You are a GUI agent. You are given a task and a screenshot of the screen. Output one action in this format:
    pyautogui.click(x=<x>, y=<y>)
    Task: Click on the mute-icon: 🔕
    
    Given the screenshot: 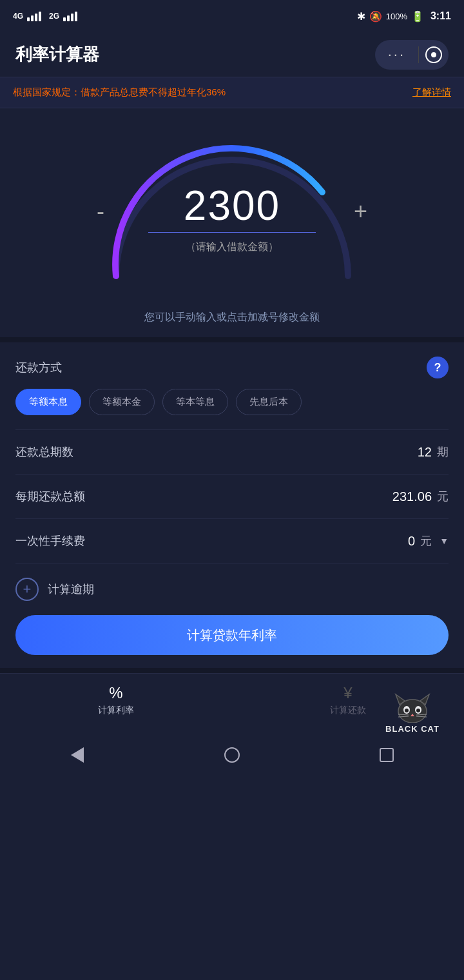 What is the action you would take?
    pyautogui.click(x=376, y=17)
    